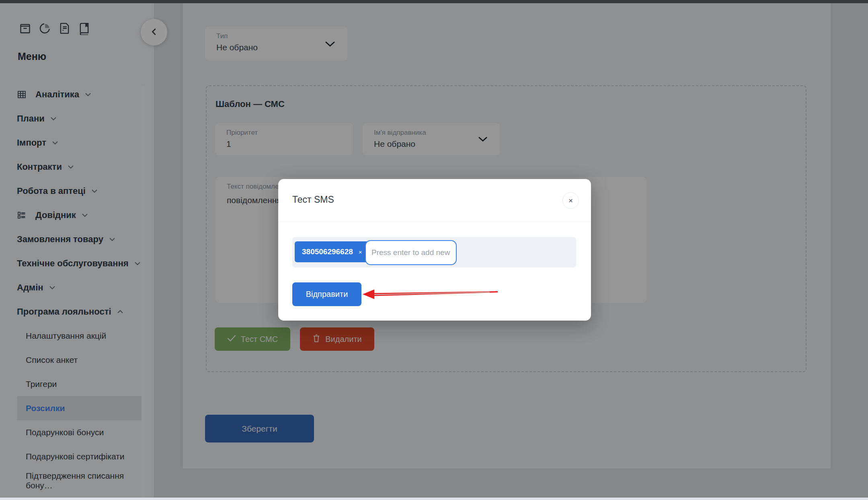  What do you see at coordinates (434, 499) in the screenshot?
I see `bottom-scrollbar-strip` at bounding box center [434, 499].